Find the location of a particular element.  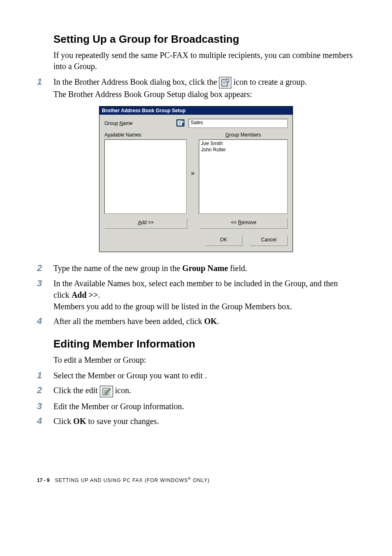

group-icon is located at coordinates (180, 123).